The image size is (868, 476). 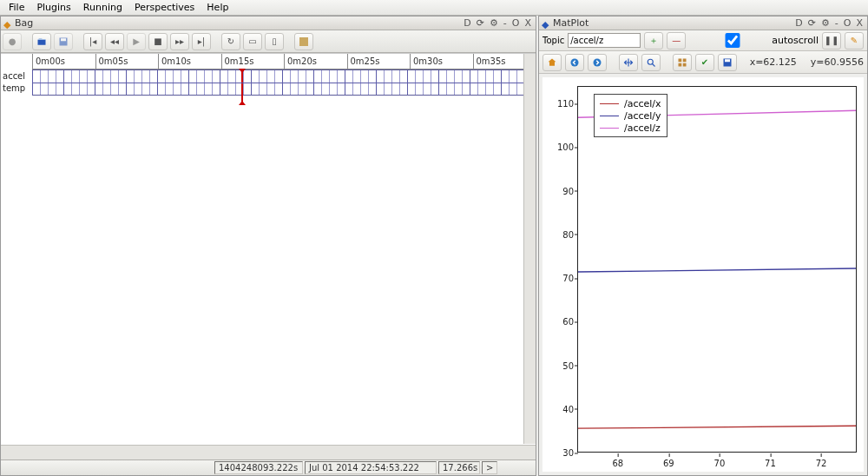 I want to click on status-datetime: Jul 01 2014 22:54:53.222, so click(x=371, y=467).